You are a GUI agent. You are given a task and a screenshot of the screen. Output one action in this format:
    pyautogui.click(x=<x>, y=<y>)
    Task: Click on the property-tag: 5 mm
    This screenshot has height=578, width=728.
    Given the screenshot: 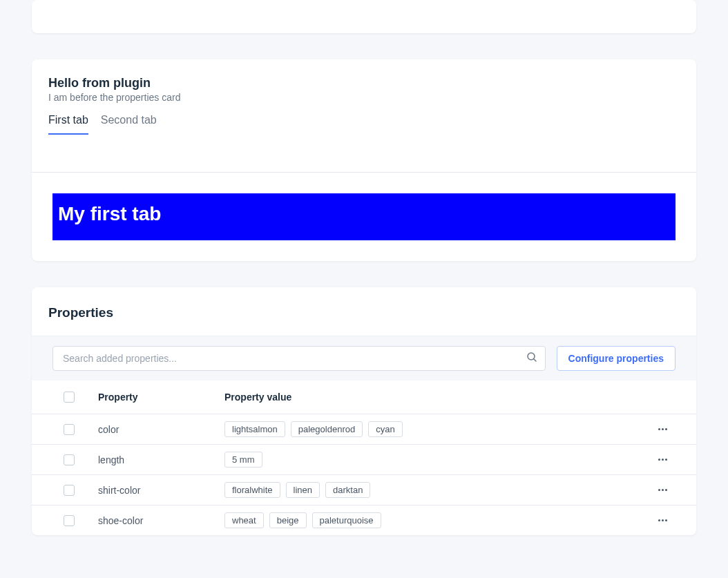 What is the action you would take?
    pyautogui.click(x=243, y=460)
    